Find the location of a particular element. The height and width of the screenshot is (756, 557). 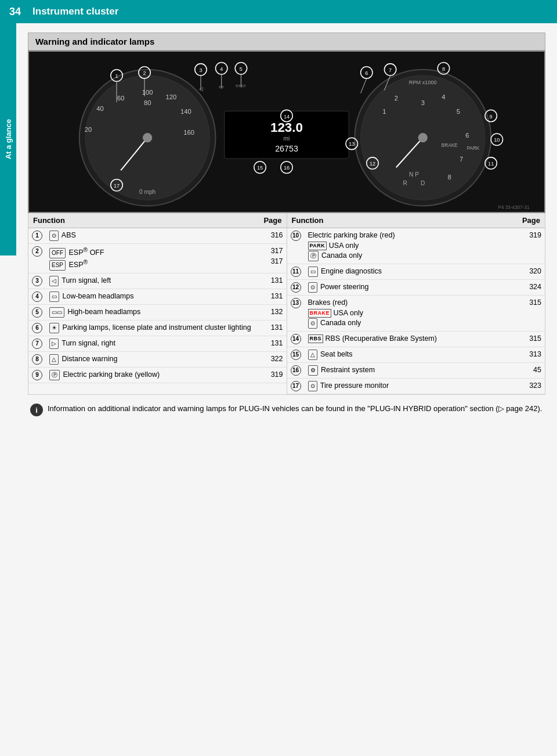

svg-text: 40 is located at coordinates (100, 109).